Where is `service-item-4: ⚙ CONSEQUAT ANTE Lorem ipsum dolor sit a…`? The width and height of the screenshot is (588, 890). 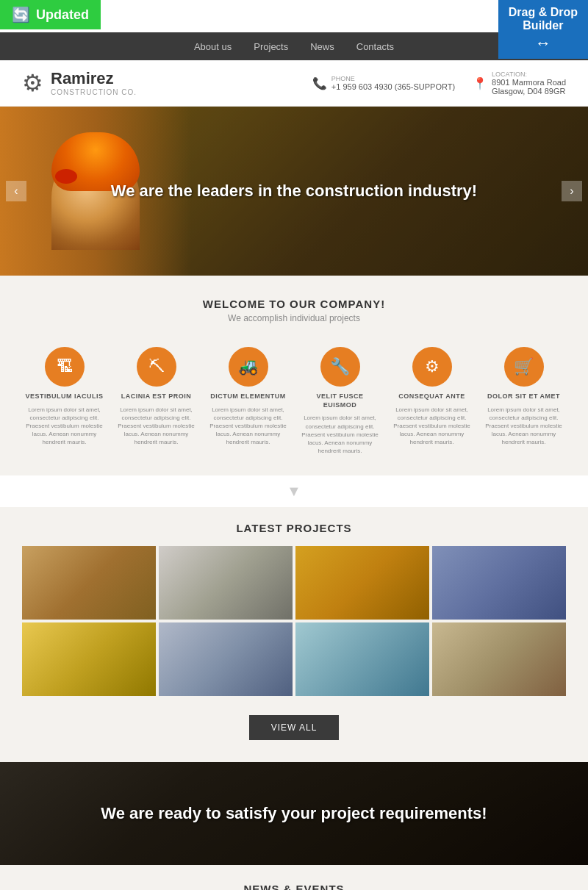
service-item-4: ⚙ CONSEQUAT ANTE Lorem ipsum dolor sit a… is located at coordinates (432, 401).